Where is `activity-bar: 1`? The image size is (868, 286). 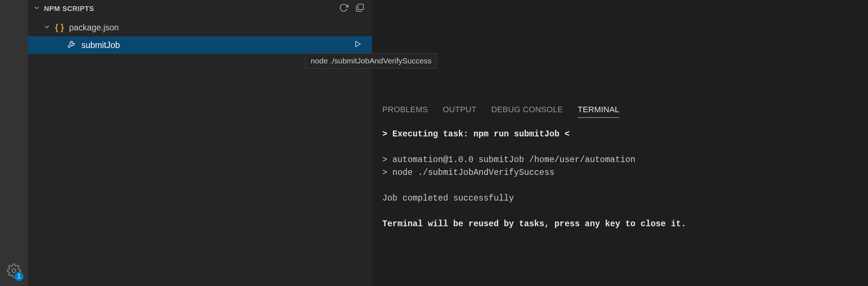 activity-bar: 1 is located at coordinates (14, 143).